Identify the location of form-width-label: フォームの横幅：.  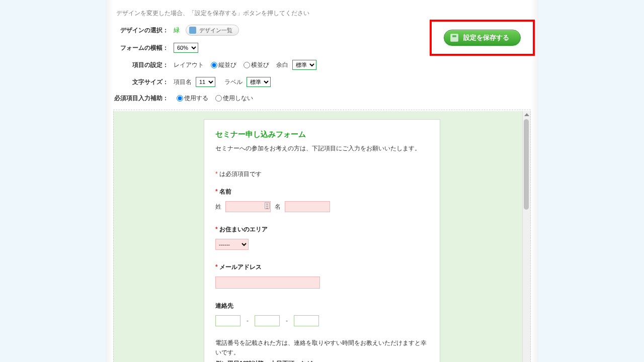
(141, 48).